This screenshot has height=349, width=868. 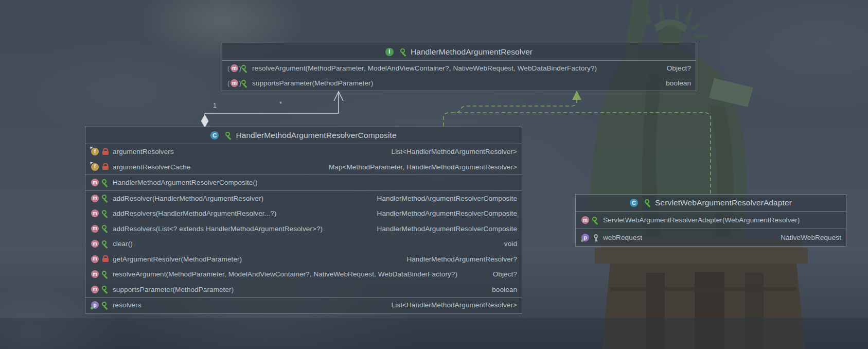 What do you see at coordinates (188, 199) in the screenshot?
I see `member-name: addResolver(HandlerMethodArgumentResolve…` at bounding box center [188, 199].